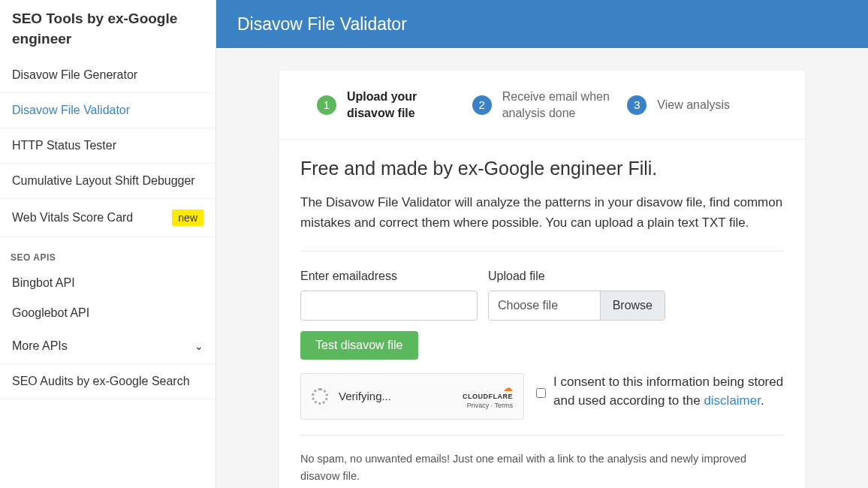 This screenshot has height=488, width=868. What do you see at coordinates (101, 381) in the screenshot?
I see `sidebar-item-label: SEO Audits by ex-Google Search` at bounding box center [101, 381].